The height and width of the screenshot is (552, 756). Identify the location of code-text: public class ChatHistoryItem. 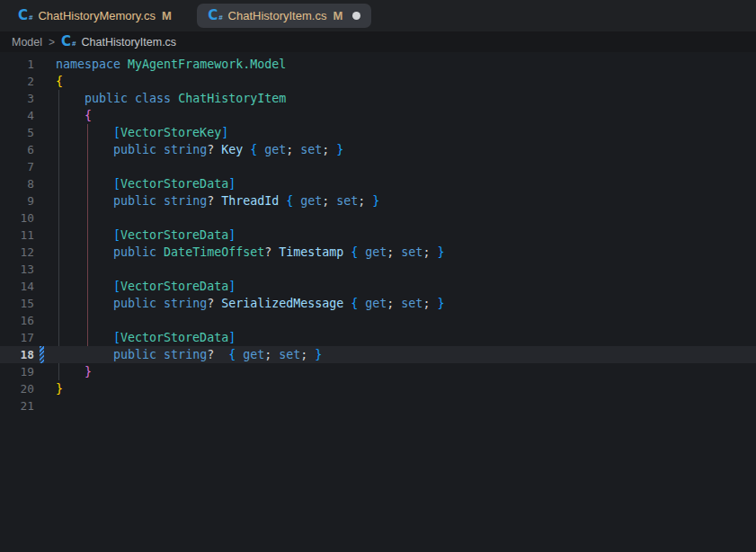
(171, 99).